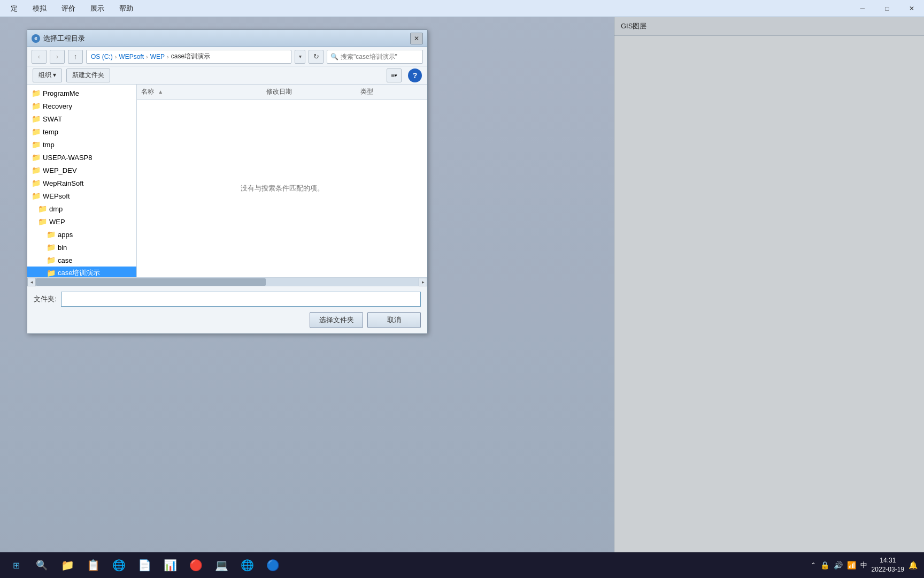  What do you see at coordinates (864, 565) in the screenshot?
I see `system-tray: ⌃ 🔒 🔊 📶 中 14:31 2022-03-19 🔔` at bounding box center [864, 565].